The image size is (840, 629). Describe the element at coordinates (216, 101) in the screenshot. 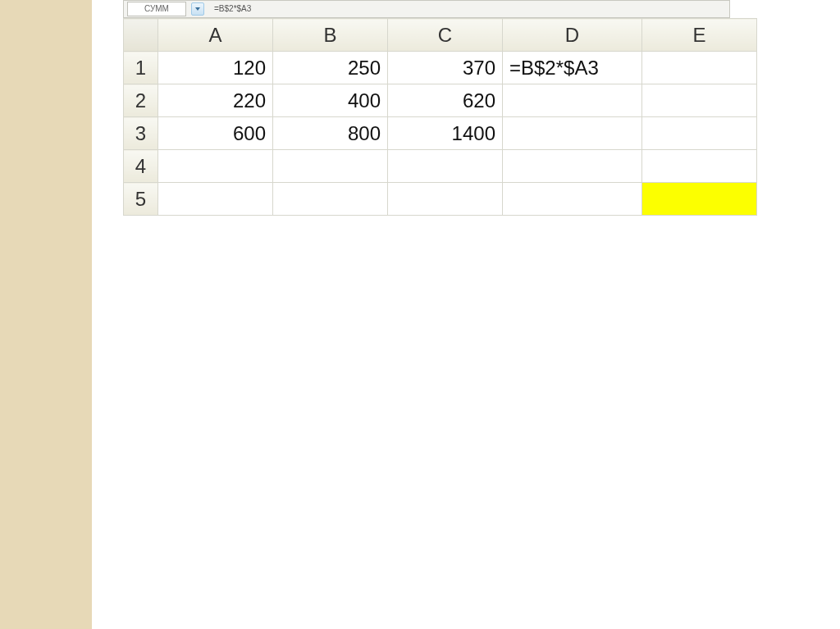

I see `cell-A2: 220` at that location.